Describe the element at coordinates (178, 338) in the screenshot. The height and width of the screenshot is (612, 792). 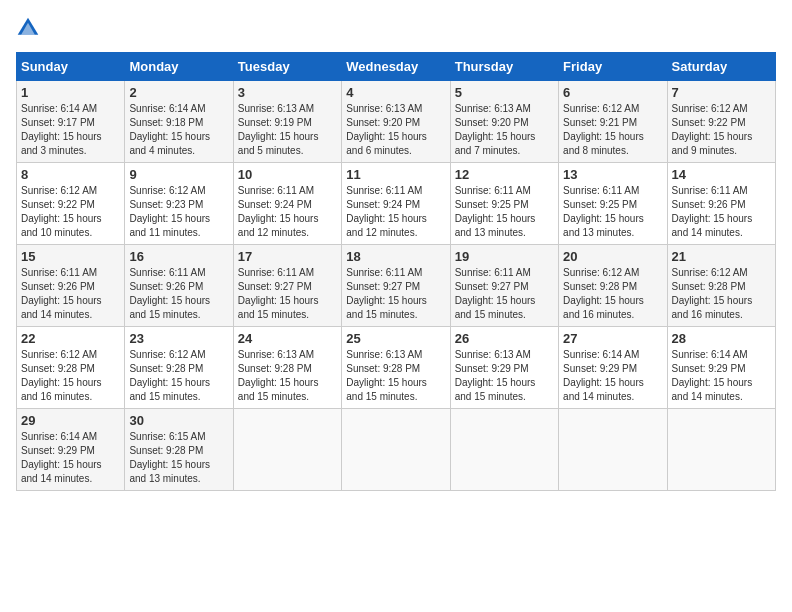
I see `day-number: 23` at that location.